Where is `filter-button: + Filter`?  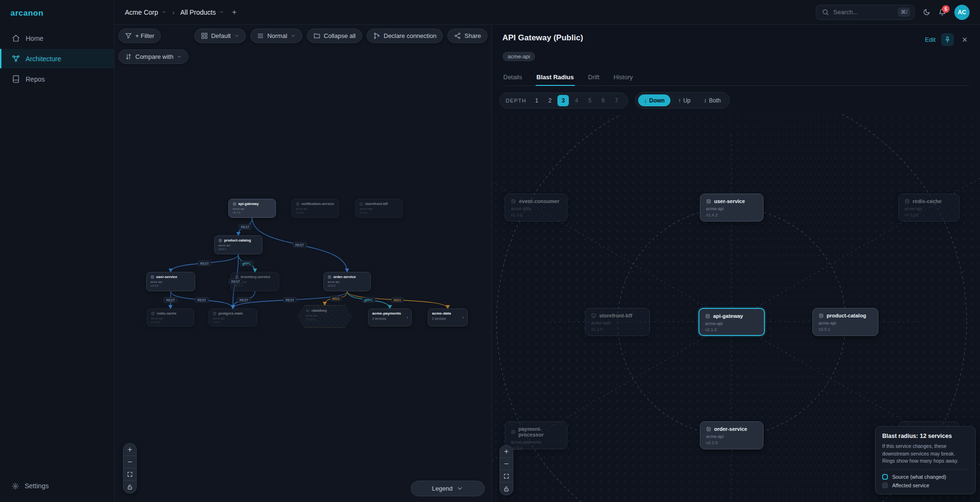 filter-button: + Filter is located at coordinates (140, 36).